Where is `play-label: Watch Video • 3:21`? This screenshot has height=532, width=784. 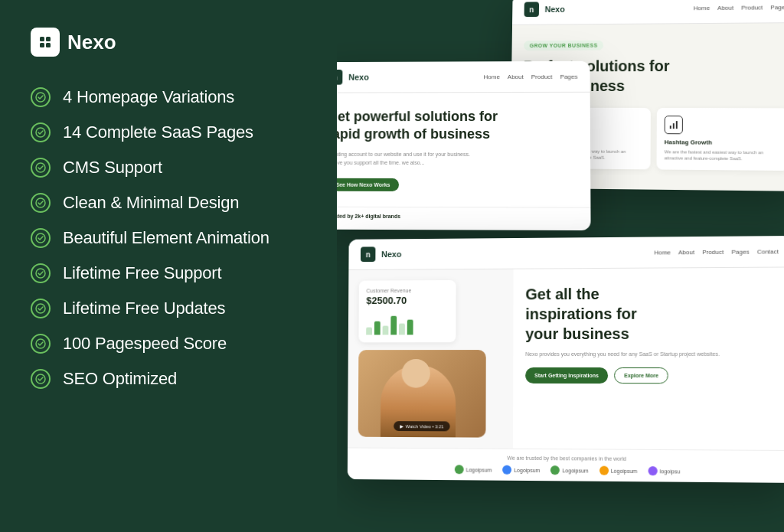
play-label: Watch Video • 3:21 is located at coordinates (425, 426).